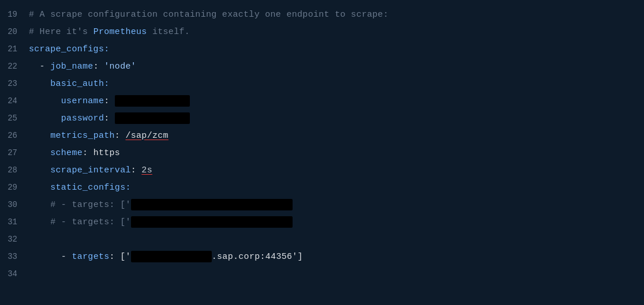  Describe the element at coordinates (14, 32) in the screenshot. I see `line-number: 20` at that location.